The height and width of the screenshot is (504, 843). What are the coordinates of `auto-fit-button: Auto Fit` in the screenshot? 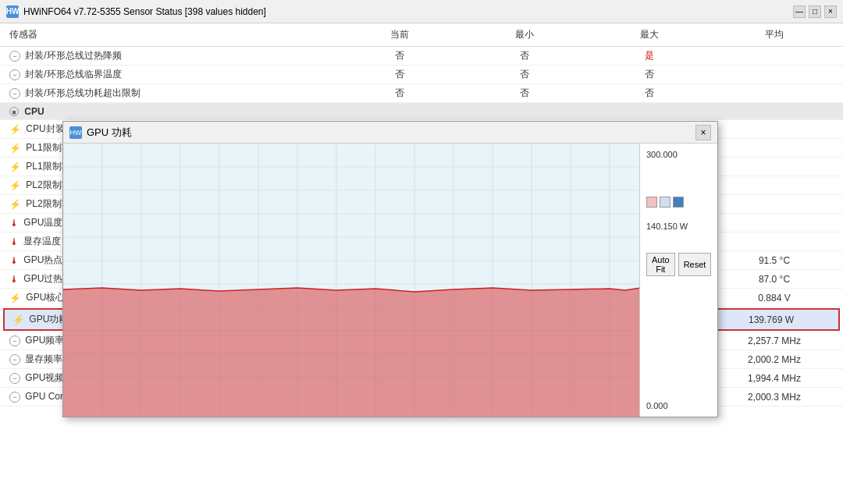 It's located at (660, 264).